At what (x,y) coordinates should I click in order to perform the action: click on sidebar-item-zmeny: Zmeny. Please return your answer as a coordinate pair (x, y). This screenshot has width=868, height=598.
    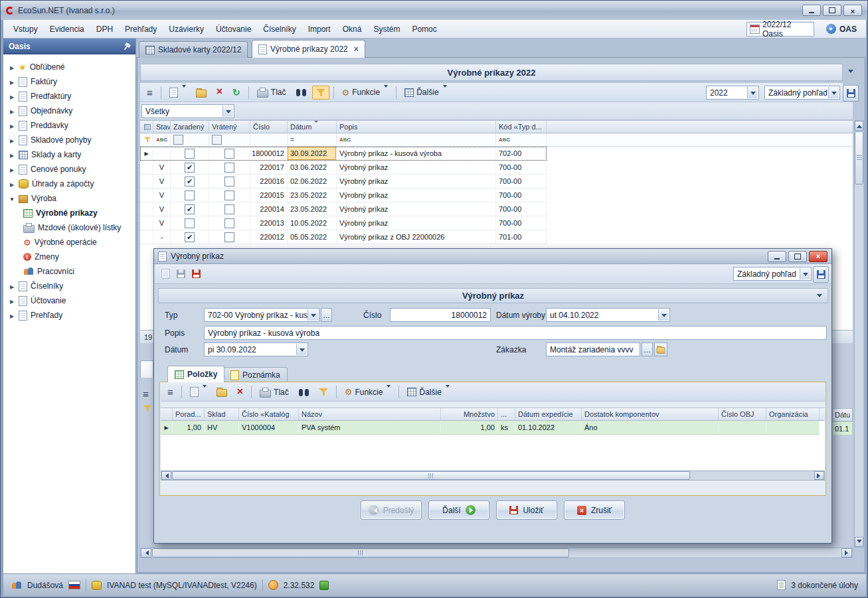
    Looking at the image, I should click on (69, 257).